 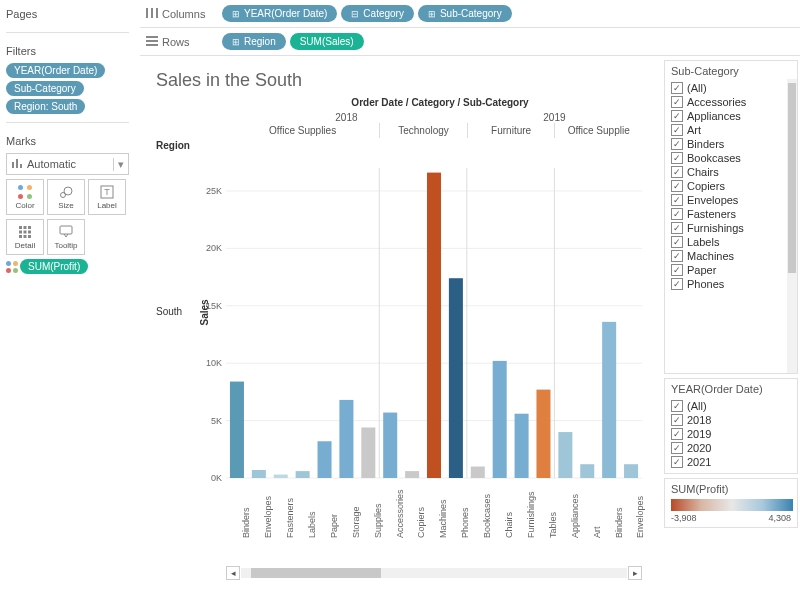 What do you see at coordinates (792, 178) in the screenshot?
I see `scrollbar-thumb` at bounding box center [792, 178].